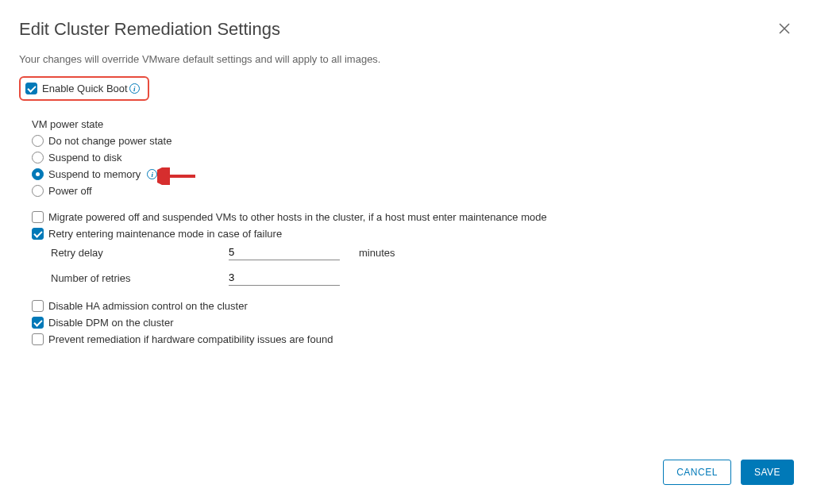 The height and width of the screenshot is (504, 813). What do you see at coordinates (148, 306) in the screenshot?
I see `disable-ha-label: Disable HA admission control on the clus…` at bounding box center [148, 306].